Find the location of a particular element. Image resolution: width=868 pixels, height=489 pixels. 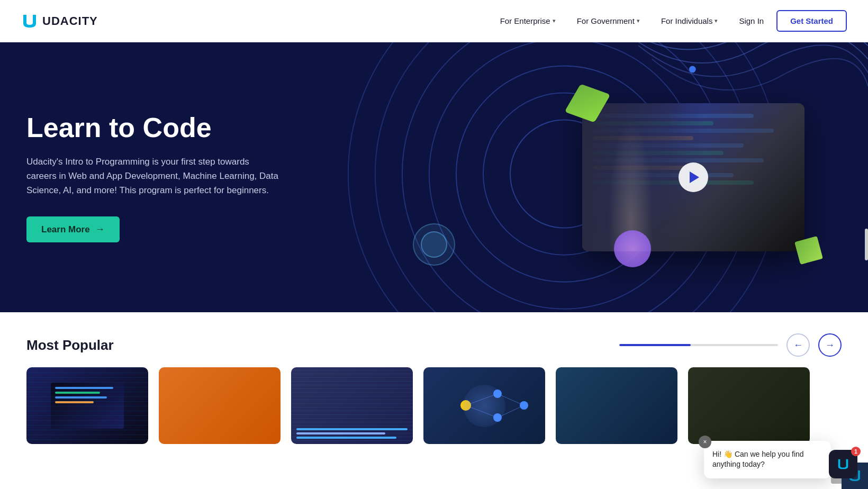

green-cube-bottom is located at coordinates (809, 250).